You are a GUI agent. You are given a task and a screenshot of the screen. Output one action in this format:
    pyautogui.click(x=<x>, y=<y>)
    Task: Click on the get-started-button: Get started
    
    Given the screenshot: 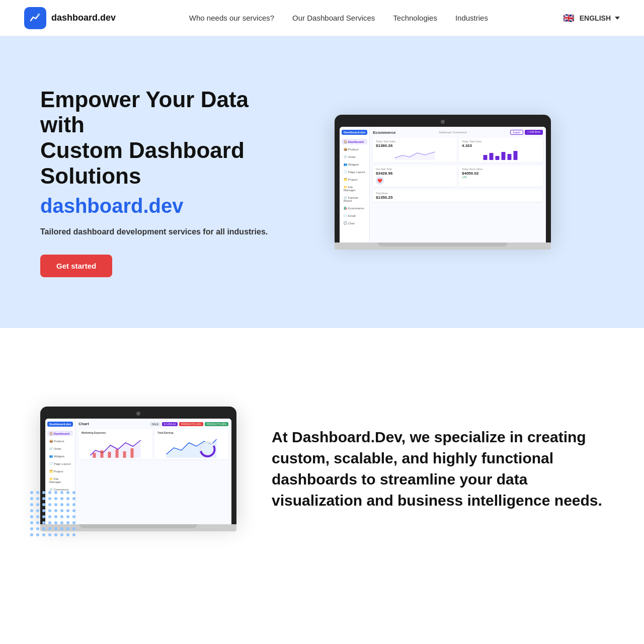 What is the action you would take?
    pyautogui.click(x=76, y=266)
    